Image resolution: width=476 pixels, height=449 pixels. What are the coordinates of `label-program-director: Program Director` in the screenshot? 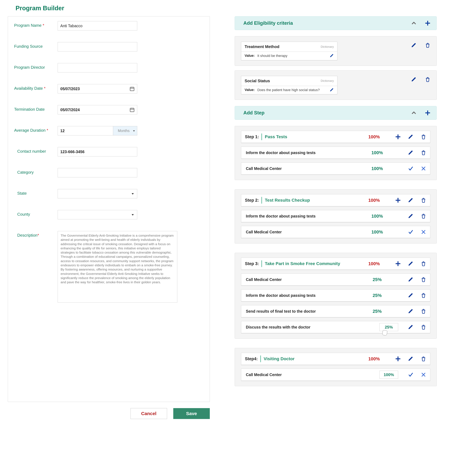 It's located at (36, 66).